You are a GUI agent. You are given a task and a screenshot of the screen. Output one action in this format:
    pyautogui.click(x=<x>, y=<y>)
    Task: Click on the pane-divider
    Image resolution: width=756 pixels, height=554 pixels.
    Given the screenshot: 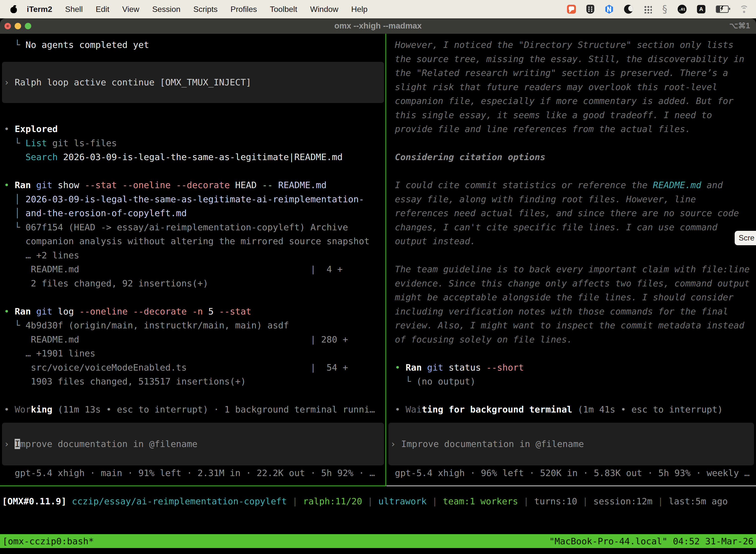 What is the action you would take?
    pyautogui.click(x=386, y=260)
    